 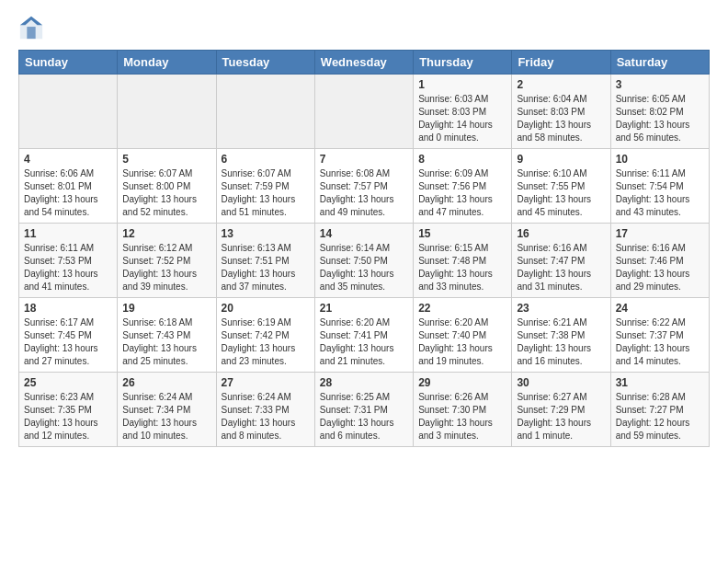 I want to click on calendar-cell: 9Sunrise: 6:10 AM Sunset: 7:55 PM Daylig…, so click(x=561, y=186).